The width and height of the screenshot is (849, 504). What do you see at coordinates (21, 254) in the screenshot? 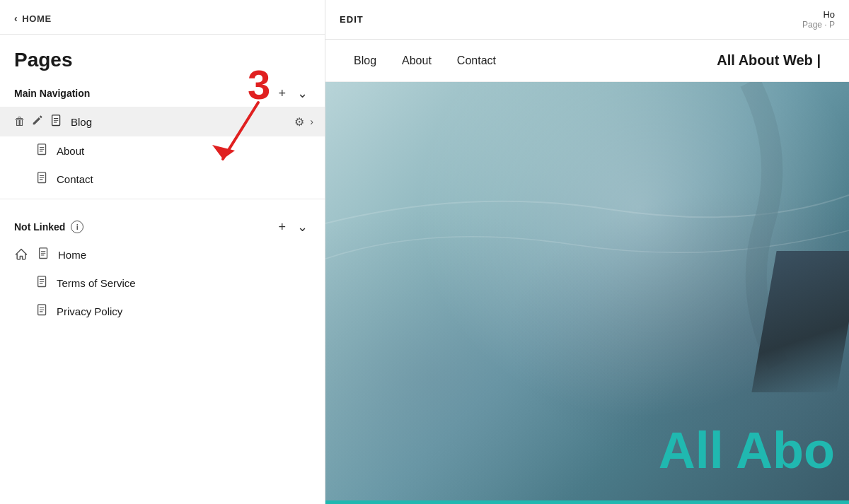
I see `home-icon-left` at bounding box center [21, 254].